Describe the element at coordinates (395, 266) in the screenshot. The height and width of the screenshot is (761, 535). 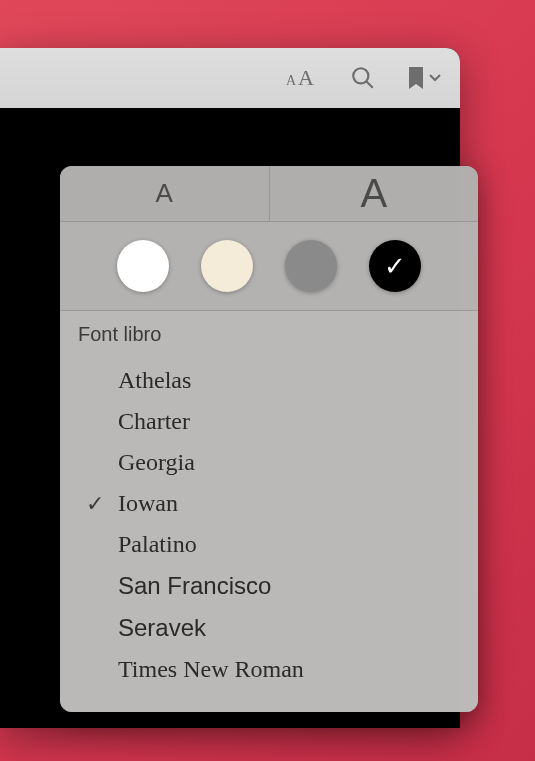
I see `theme-black: ✓` at that location.